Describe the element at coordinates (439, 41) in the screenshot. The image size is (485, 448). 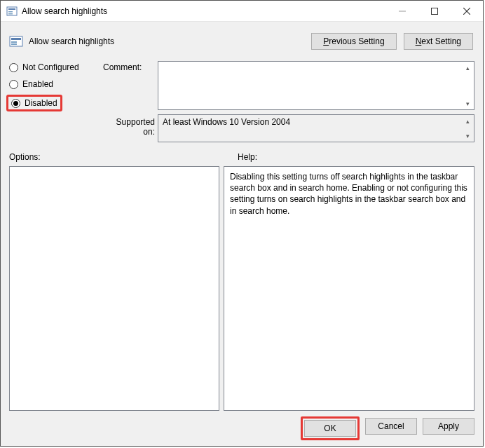
I see `next-setting-button: Next Setting` at that location.